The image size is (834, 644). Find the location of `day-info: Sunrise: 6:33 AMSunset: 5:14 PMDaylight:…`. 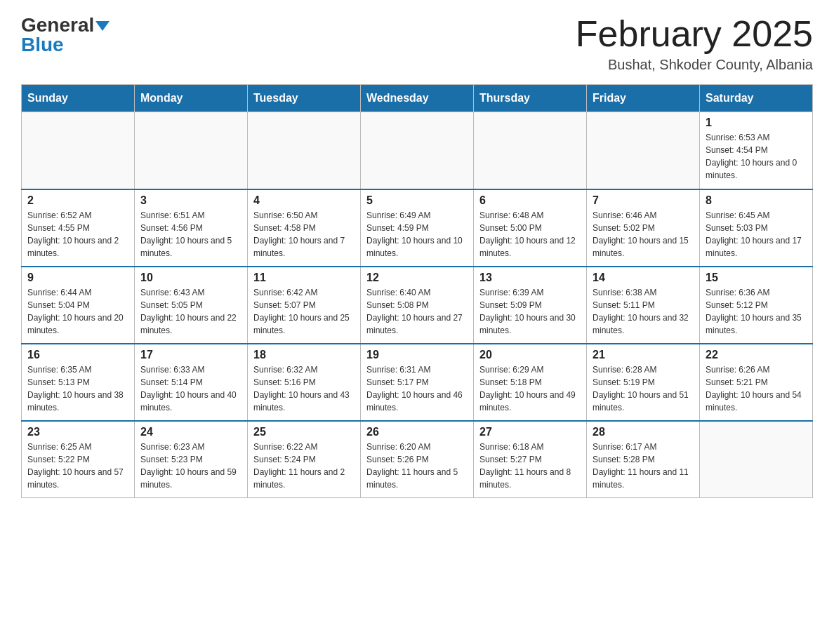

day-info: Sunrise: 6:33 AMSunset: 5:14 PMDaylight:… is located at coordinates (191, 389).